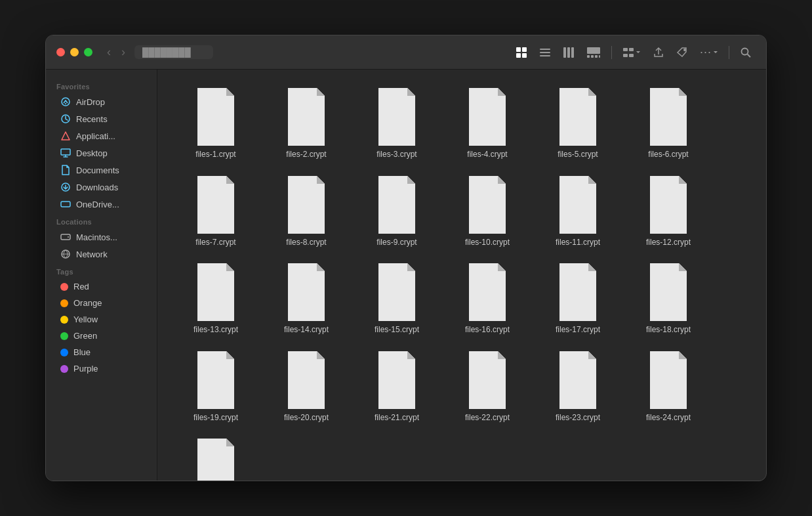 The height and width of the screenshot is (516, 812). I want to click on sidebar-item-onedrive: OneDrive..., so click(101, 204).